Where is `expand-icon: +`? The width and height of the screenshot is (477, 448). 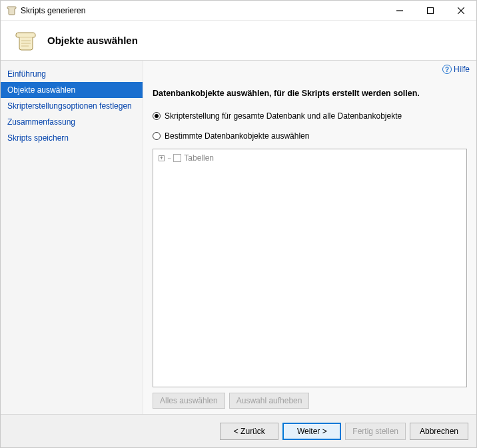 expand-icon: + is located at coordinates (161, 159).